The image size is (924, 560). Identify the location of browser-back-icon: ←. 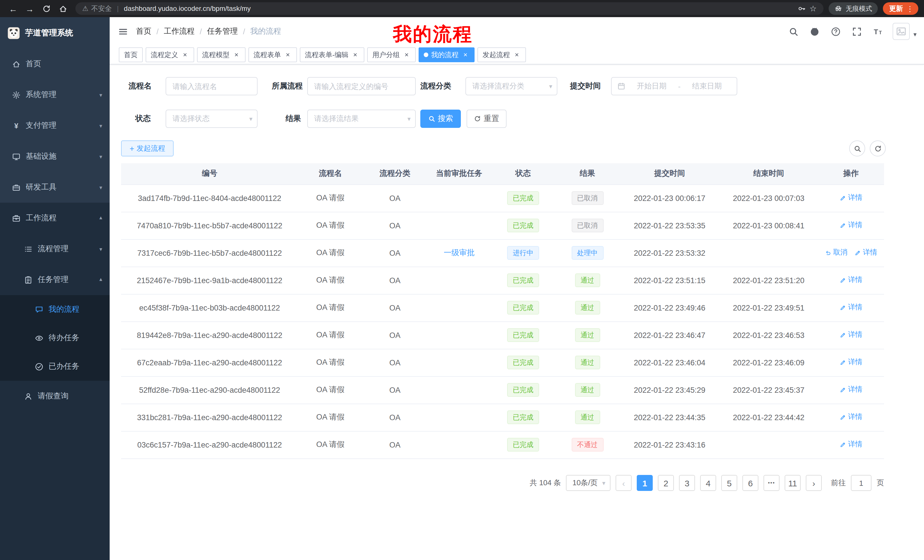
(13, 9).